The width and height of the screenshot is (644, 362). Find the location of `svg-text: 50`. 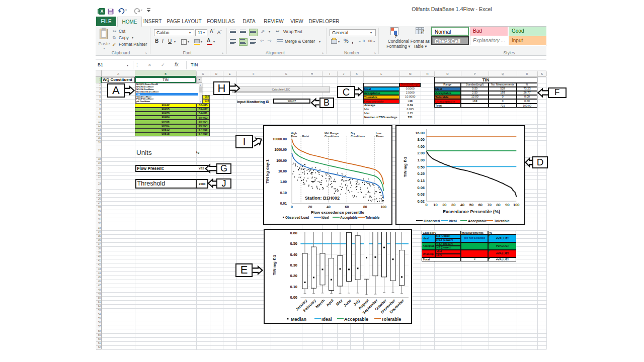

svg-text: 50 is located at coordinates (471, 205).